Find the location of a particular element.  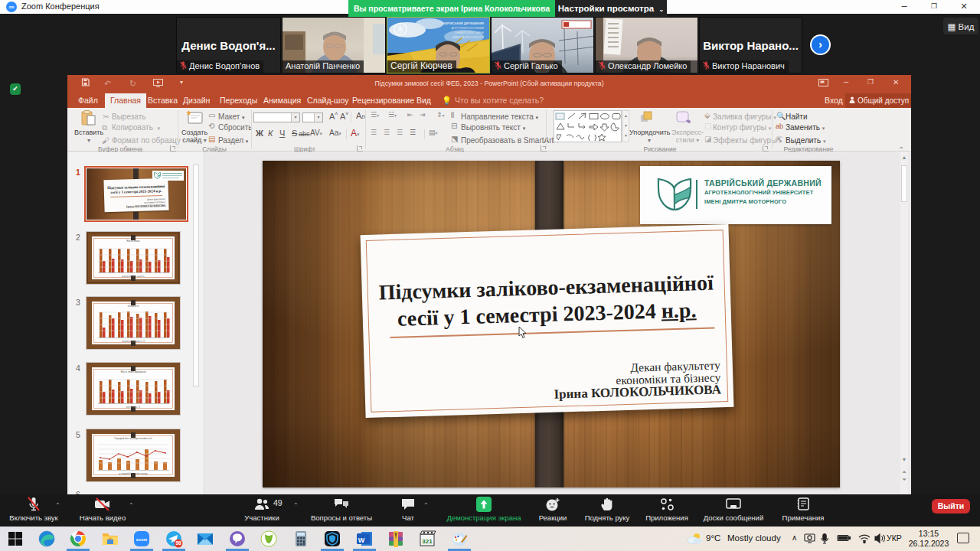

svg-text: Якість знань is located at coordinates (133, 241).